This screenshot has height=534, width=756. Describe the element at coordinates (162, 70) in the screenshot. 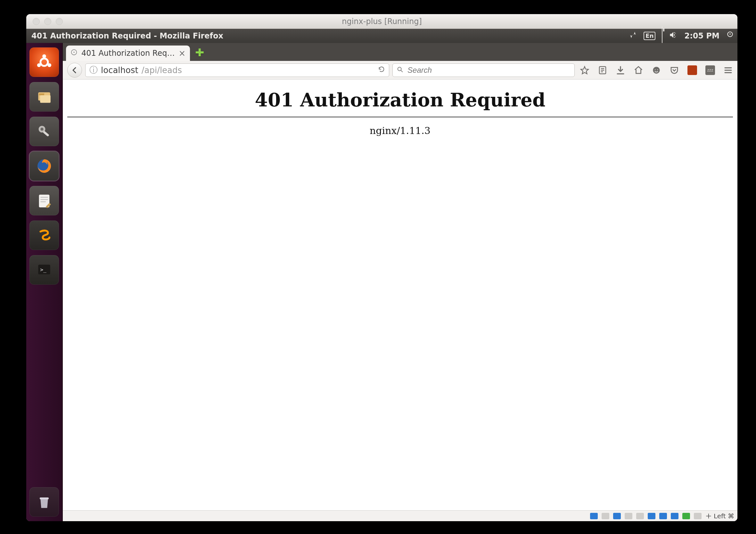

I see `url-path: /api/leads` at that location.